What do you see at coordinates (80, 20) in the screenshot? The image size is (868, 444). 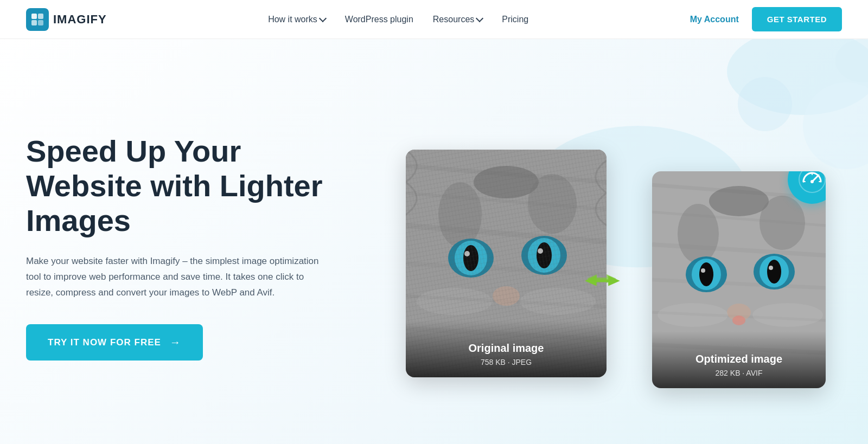 I see `logo-text: IMAGIFY` at bounding box center [80, 20].